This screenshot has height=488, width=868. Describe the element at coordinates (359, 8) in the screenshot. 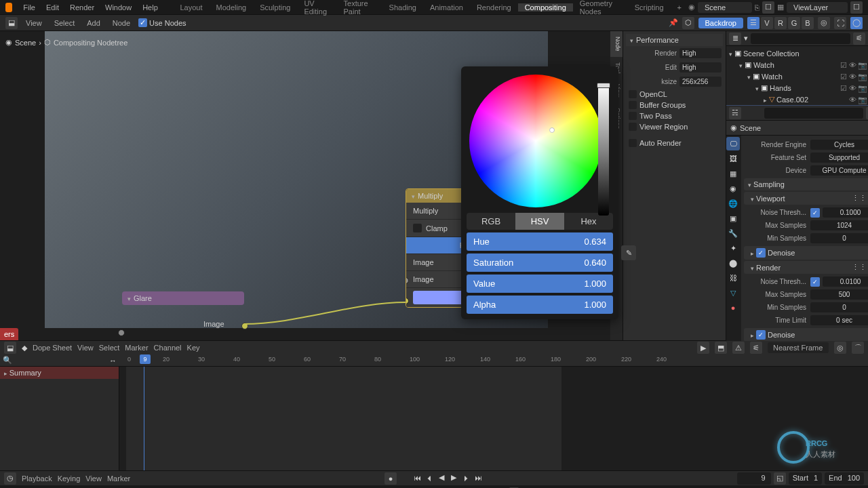

I see `workspace-texpaint: Texture Paint` at that location.